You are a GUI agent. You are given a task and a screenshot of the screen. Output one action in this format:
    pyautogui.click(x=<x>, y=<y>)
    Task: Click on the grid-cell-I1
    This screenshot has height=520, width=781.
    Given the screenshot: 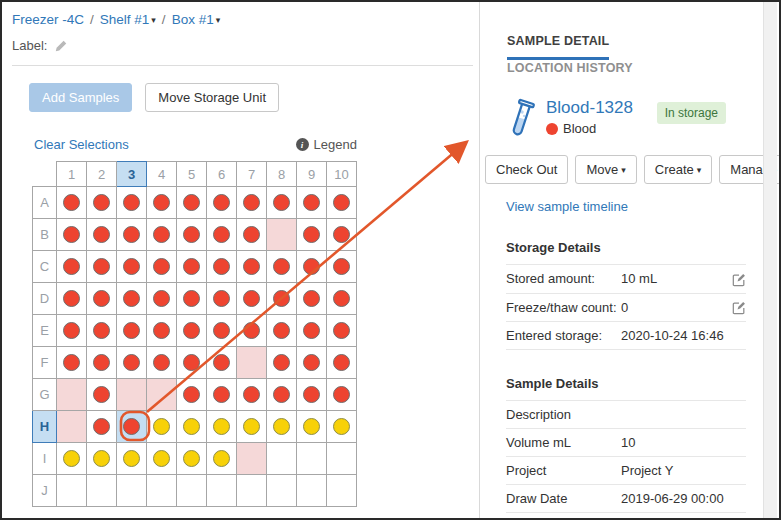 What is the action you would take?
    pyautogui.click(x=72, y=459)
    